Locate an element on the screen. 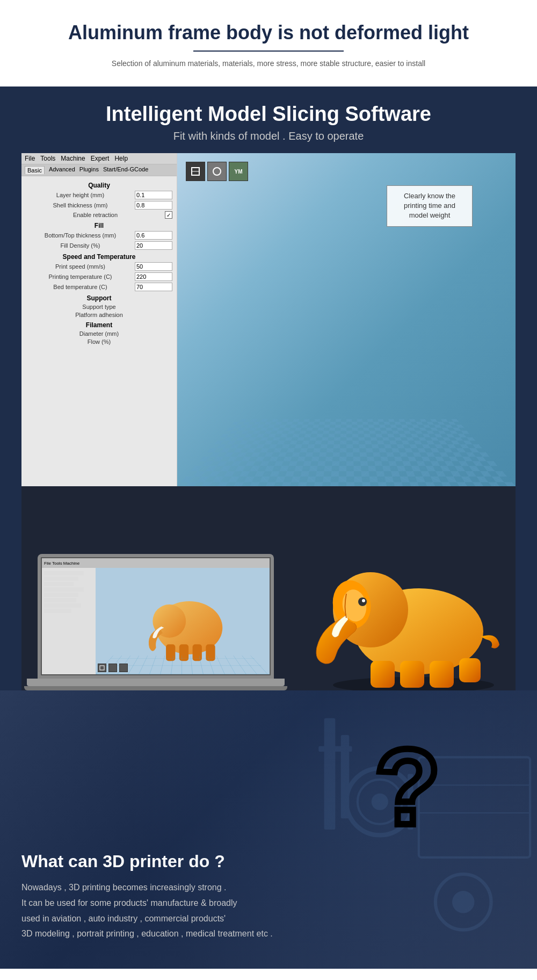  aluminum-title: Aluminum frame body is not deformed ligh… is located at coordinates (268, 33).